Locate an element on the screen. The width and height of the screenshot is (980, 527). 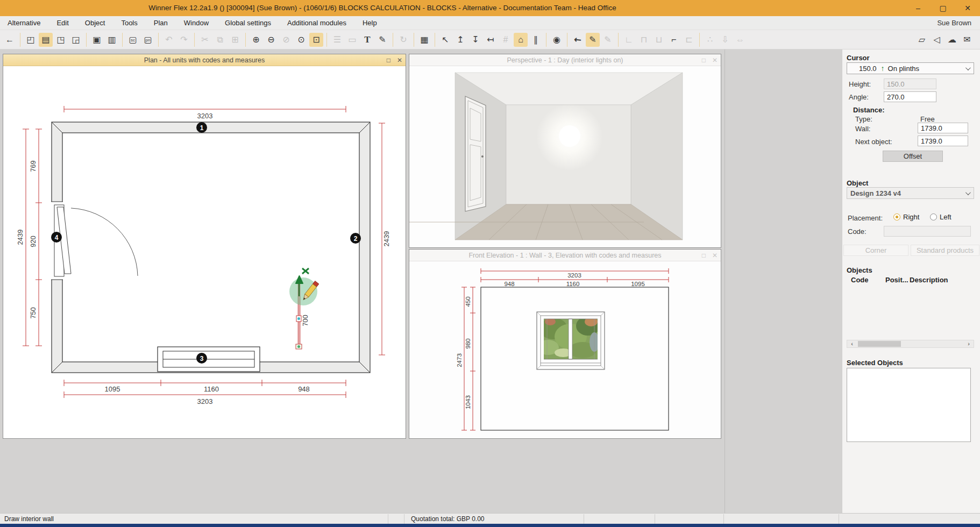
wall-distance-label: Wall: is located at coordinates (863, 129).